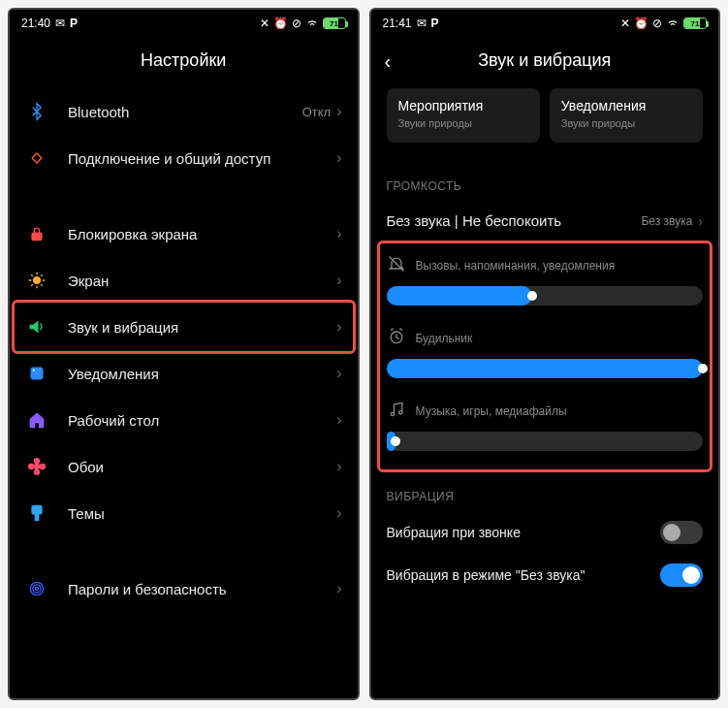 The image size is (728, 708). I want to click on settings-row-finger: Пароли и безопасность›, so click(184, 589).